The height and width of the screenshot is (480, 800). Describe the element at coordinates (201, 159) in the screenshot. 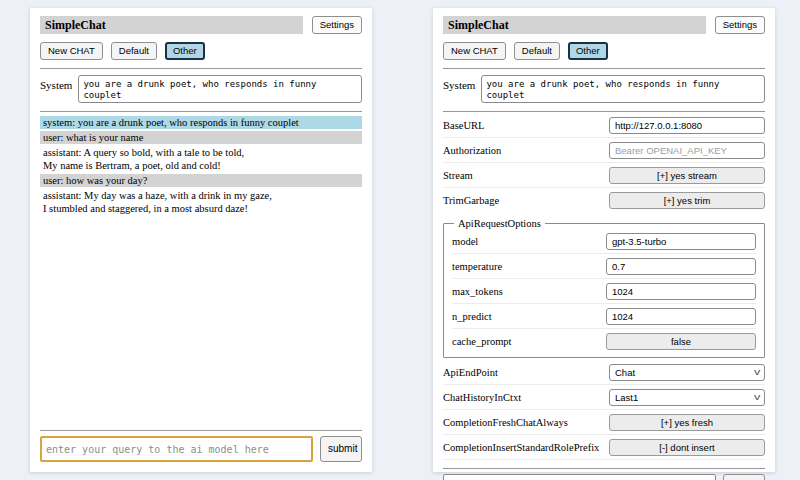

I see `chat-message-assistant: assistant: A query so bold, with a tale …` at that location.